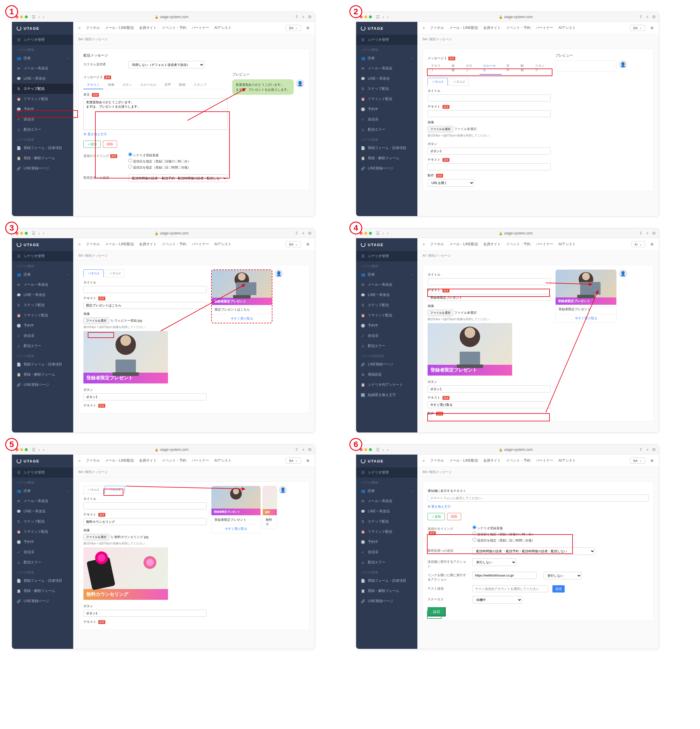  Describe the element at coordinates (42, 99) in the screenshot. I see `sidebar-remind: ⏰リマインド配信` at that location.